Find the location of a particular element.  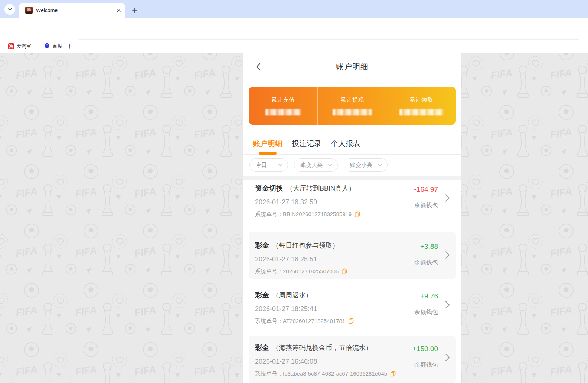

bookmark-label: 百度一下 is located at coordinates (62, 46).